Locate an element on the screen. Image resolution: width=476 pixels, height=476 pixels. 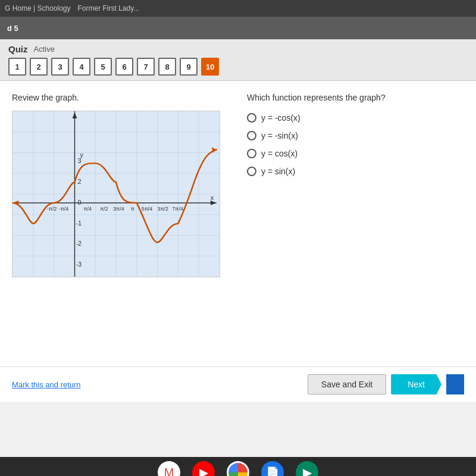
svg-text: -3 is located at coordinates (79, 264).